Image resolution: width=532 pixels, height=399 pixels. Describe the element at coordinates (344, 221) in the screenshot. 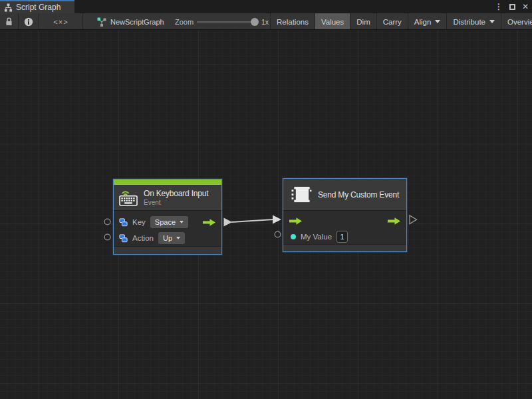

I see `port-row-control` at that location.